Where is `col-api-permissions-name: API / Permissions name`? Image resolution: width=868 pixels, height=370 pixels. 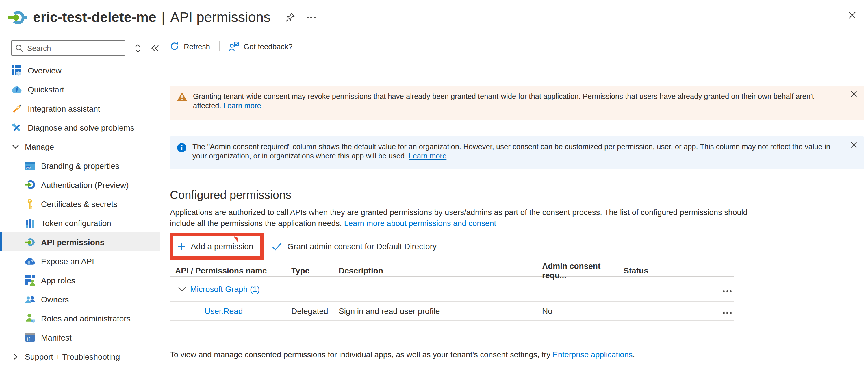 col-api-permissions-name: API / Permissions name is located at coordinates (230, 271).